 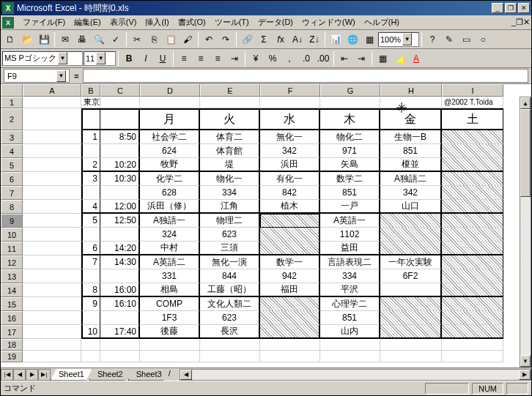 I want to click on cell-E17: 長沢, so click(x=230, y=332).